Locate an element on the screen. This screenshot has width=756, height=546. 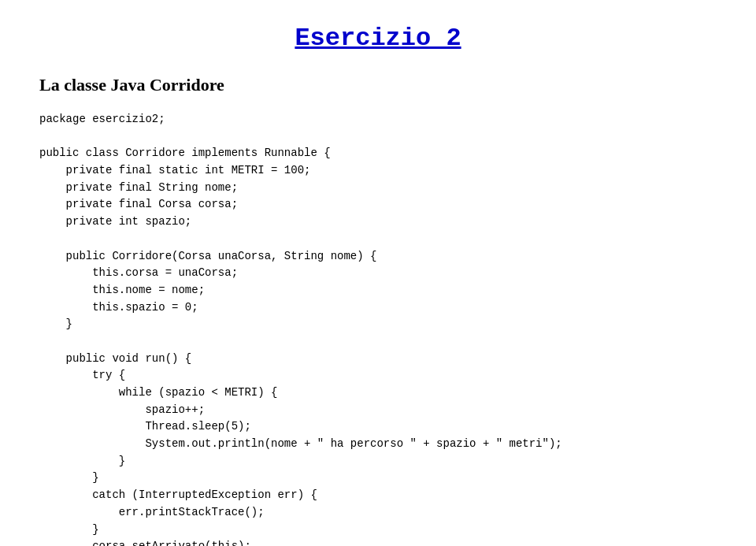
page-title-container: Esercizio 2 is located at coordinates (378, 38).